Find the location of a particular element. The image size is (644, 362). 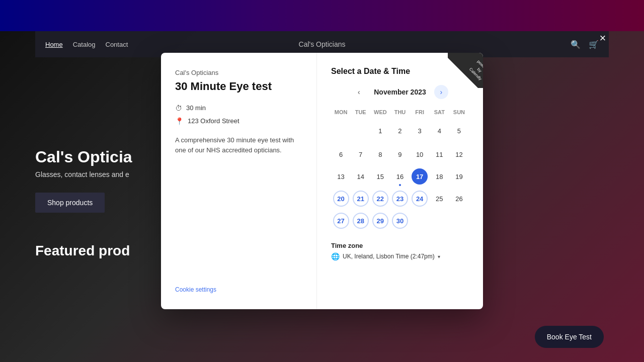

modal-location: 📍 123 Oxford Street is located at coordinates (238, 121).